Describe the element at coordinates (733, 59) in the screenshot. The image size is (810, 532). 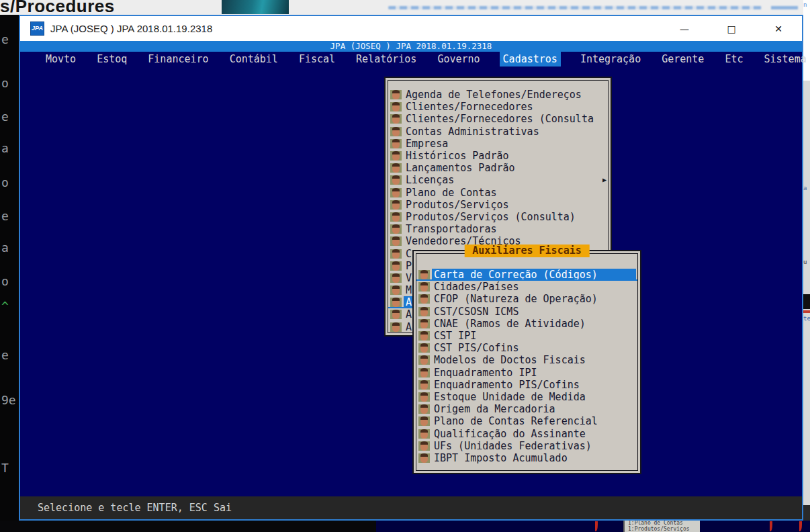
I see `menubar-item: Etc` at that location.